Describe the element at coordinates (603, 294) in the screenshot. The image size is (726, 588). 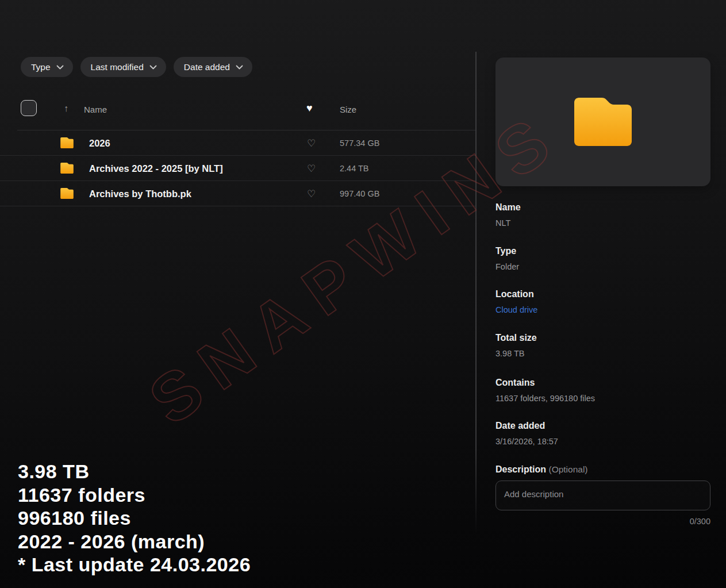
I see `detail-location-label: Location` at that location.